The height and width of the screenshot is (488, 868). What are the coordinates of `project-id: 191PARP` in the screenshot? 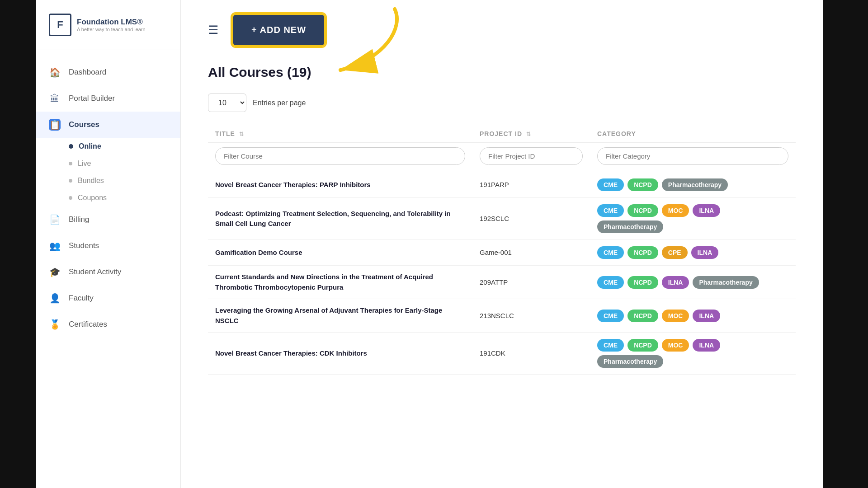 It's located at (495, 184).